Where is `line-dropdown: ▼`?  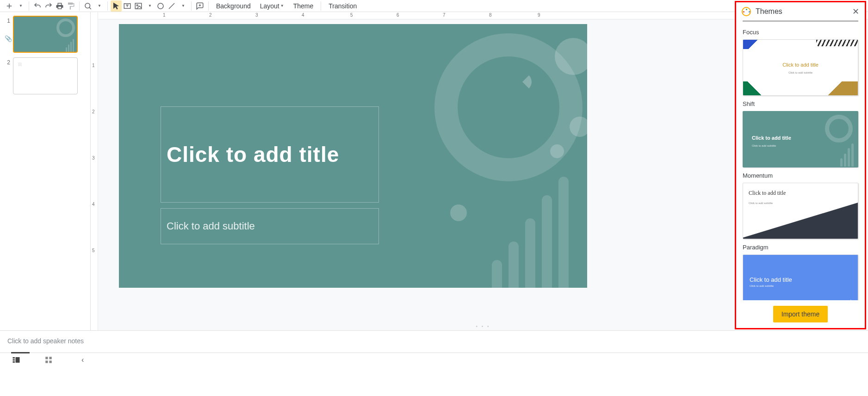 line-dropdown: ▼ is located at coordinates (183, 6).